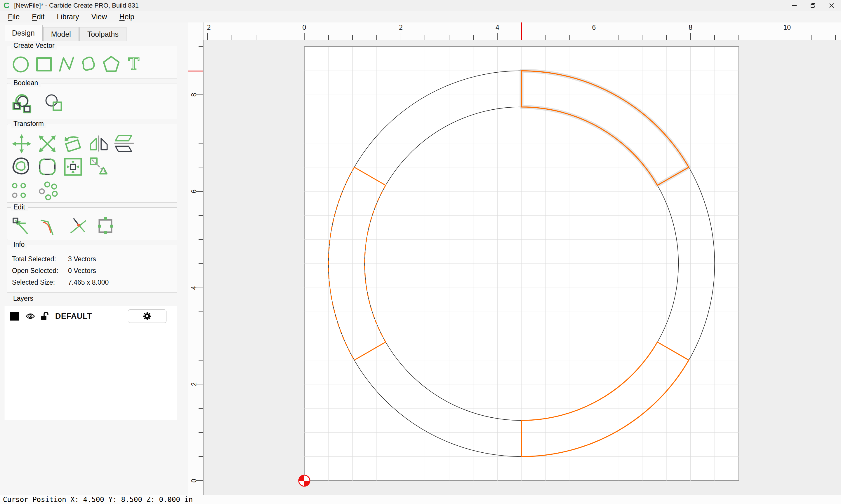 This screenshot has width=841, height=504. What do you see at coordinates (22, 104) in the screenshot?
I see `boolean-union-tool` at bounding box center [22, 104].